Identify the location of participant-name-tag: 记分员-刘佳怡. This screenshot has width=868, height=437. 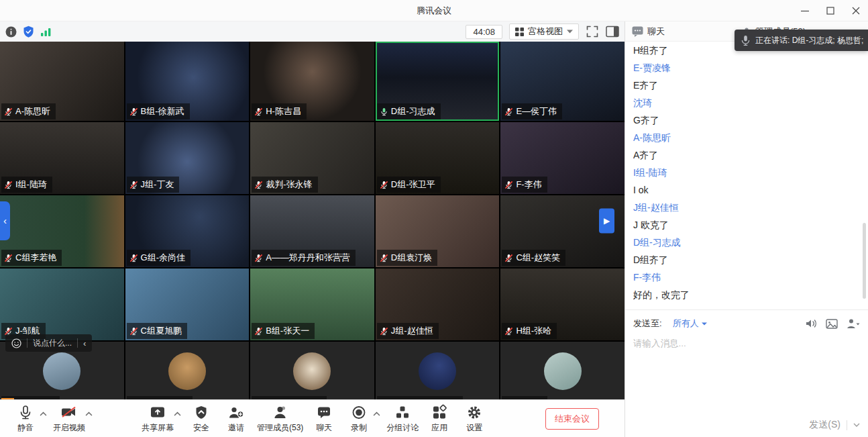
(288, 397).